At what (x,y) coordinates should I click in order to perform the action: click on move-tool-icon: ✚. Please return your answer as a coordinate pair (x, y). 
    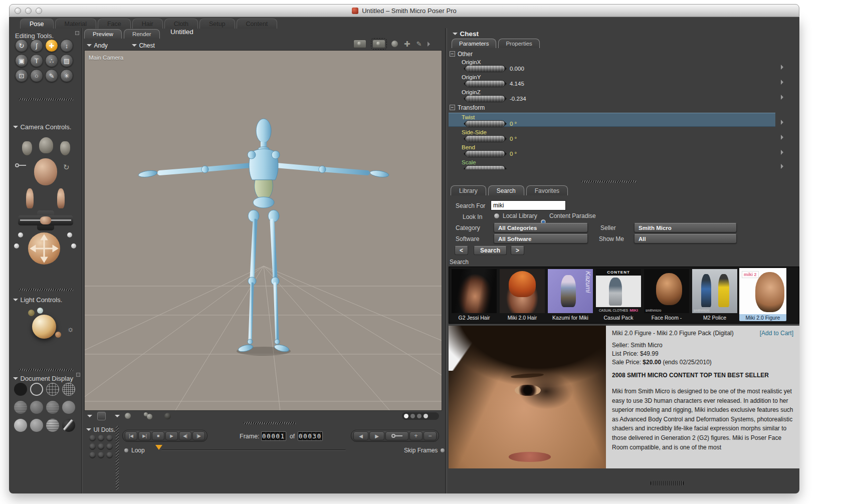
    Looking at the image, I should click on (407, 44).